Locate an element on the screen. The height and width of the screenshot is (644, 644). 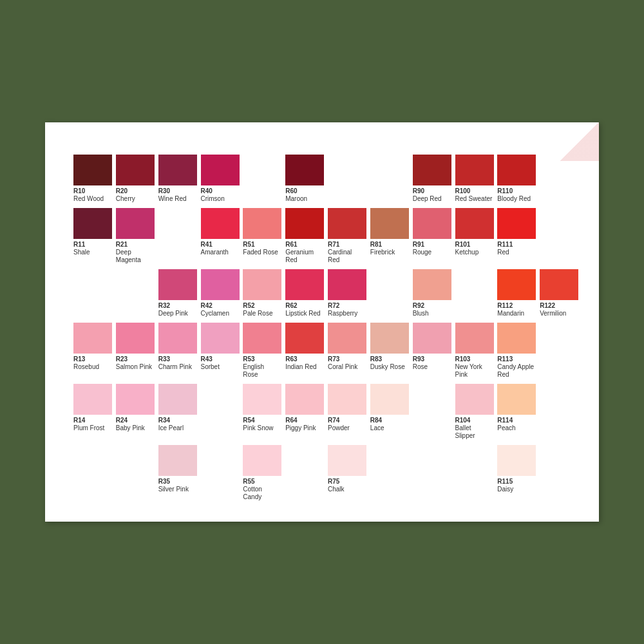
color-code-R114: R114 is located at coordinates (505, 421).